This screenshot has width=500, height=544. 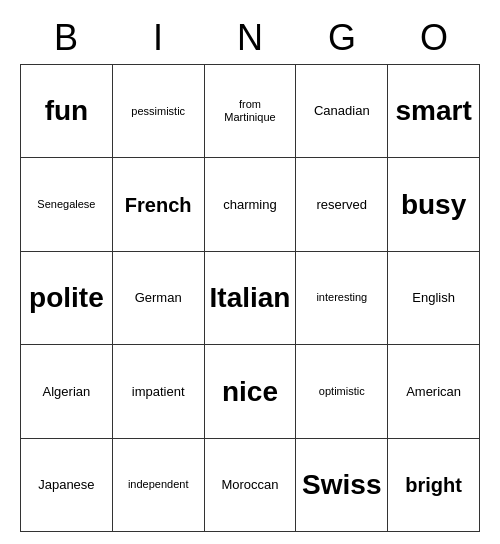 What do you see at coordinates (342, 205) in the screenshot?
I see `cell-text: reserved` at bounding box center [342, 205].